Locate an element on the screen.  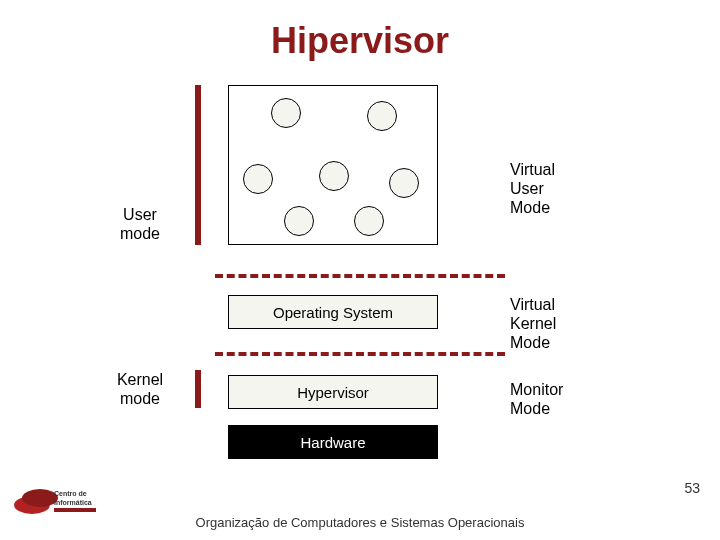
svg-text: Informática is located at coordinates (73, 502).